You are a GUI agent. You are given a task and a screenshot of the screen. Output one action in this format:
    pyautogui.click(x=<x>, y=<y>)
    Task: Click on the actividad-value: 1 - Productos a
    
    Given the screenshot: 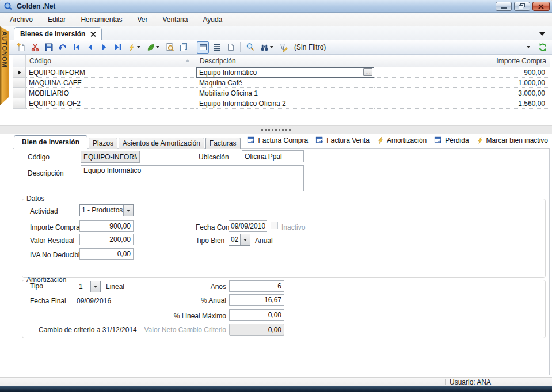 What is the action you would take?
    pyautogui.click(x=101, y=211)
    